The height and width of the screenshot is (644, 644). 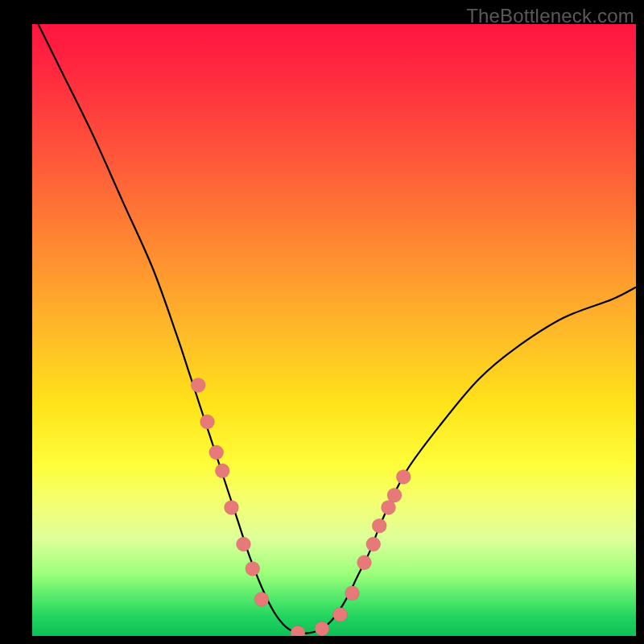 What do you see at coordinates (301, 507) in the screenshot?
I see `marker-group` at bounding box center [301, 507].